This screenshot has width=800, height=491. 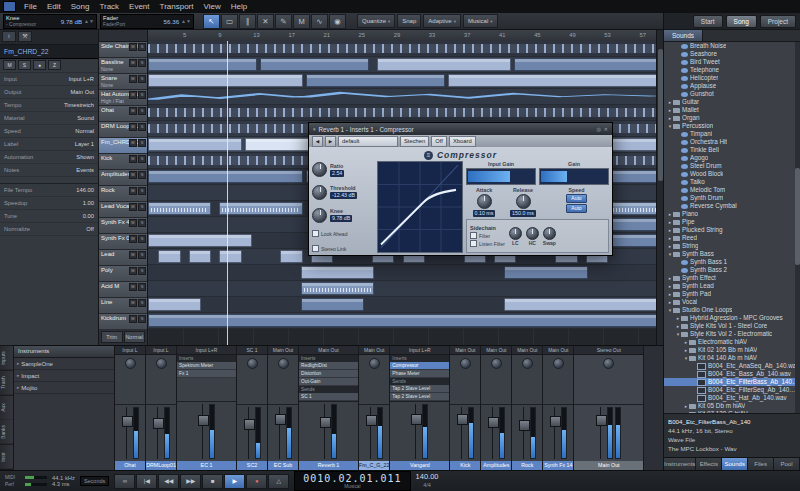 What do you see at coordinates (684, 36) in the screenshot?
I see `browser-tab-title: Sounds` at bounding box center [684, 36].